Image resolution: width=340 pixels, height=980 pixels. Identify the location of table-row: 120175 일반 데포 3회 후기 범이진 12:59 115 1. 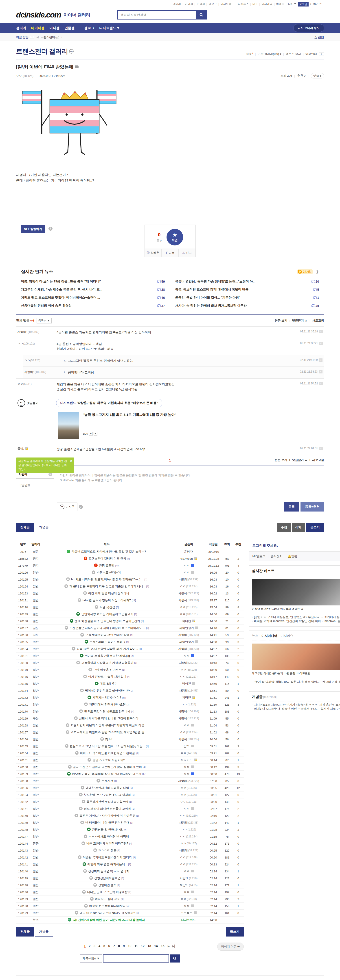
(130, 684).